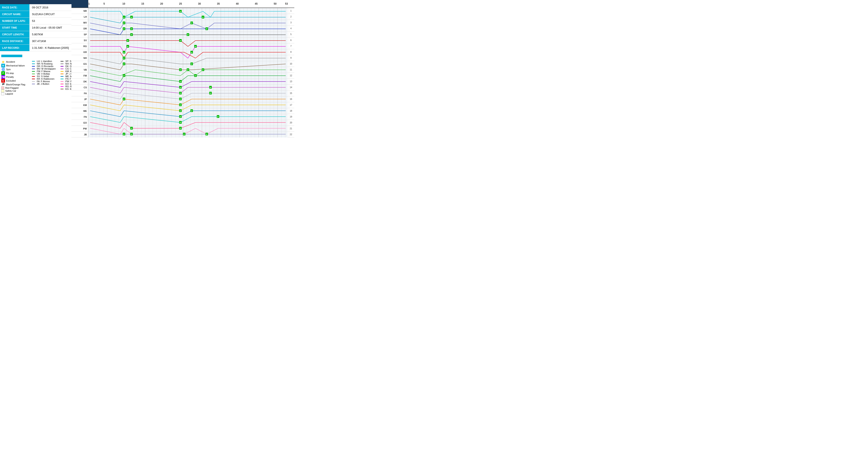 The width and height of the screenshot is (868, 452). What do you see at coordinates (80, 23) in the screenshot?
I see `row-label: MV` at bounding box center [80, 23].